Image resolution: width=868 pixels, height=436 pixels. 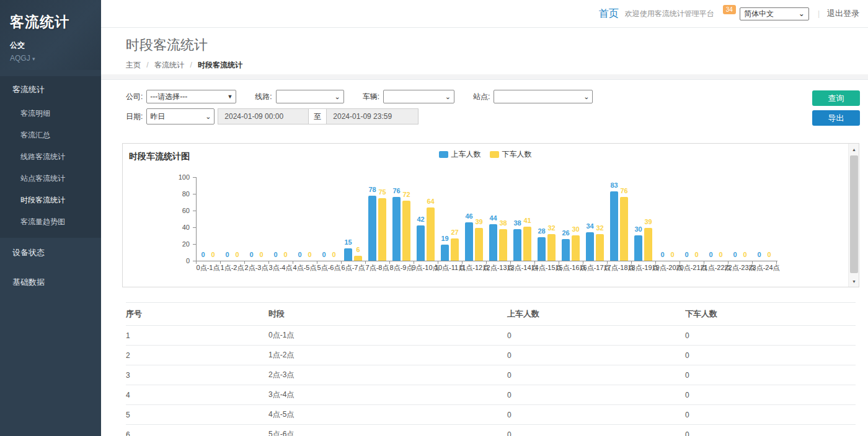 What do you see at coordinates (51, 201) in the screenshot?
I see `sidebar-item-period-stats: 时段客流统计` at bounding box center [51, 201].